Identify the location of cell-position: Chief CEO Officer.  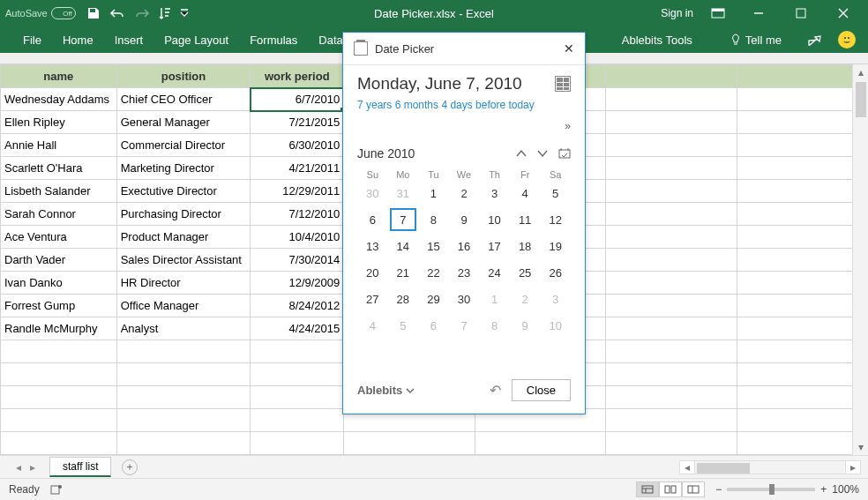
(183, 100).